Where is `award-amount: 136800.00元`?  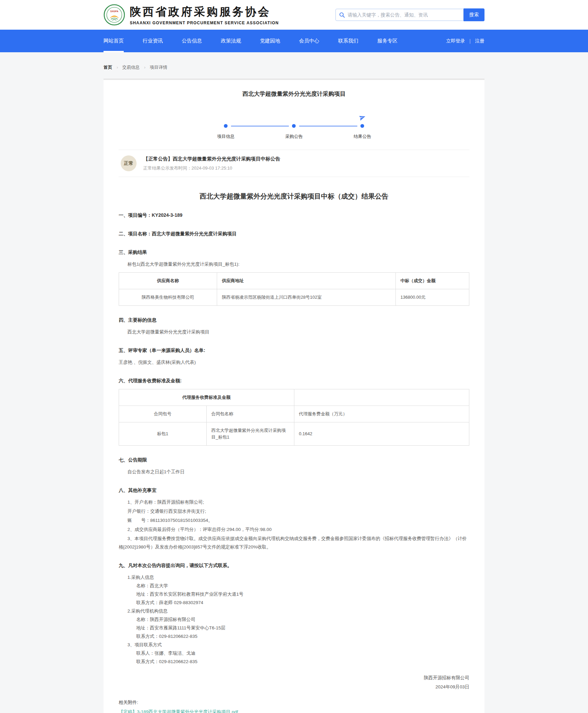
award-amount: 136800.00元 is located at coordinates (432, 297).